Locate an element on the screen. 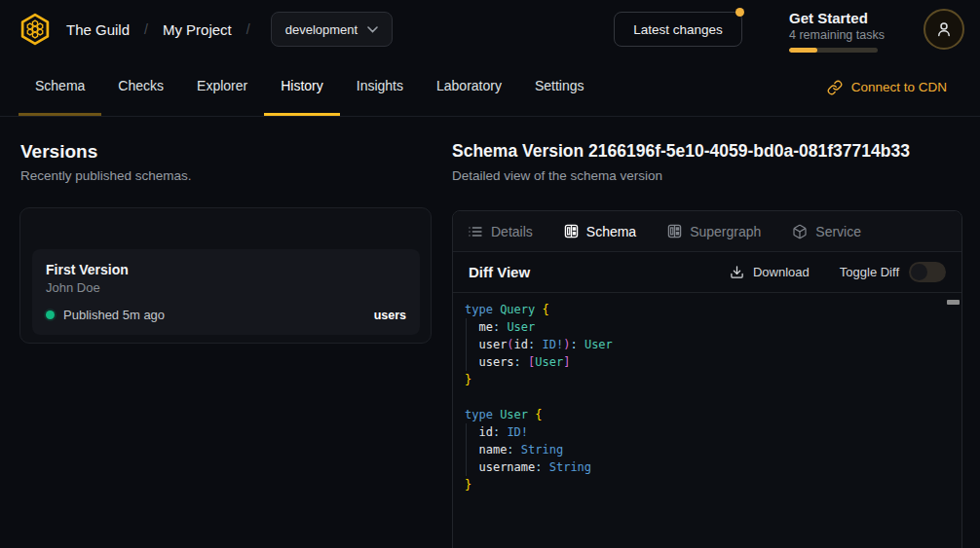  versions-card: First Version John Doe Published 5m ago … is located at coordinates (226, 275).